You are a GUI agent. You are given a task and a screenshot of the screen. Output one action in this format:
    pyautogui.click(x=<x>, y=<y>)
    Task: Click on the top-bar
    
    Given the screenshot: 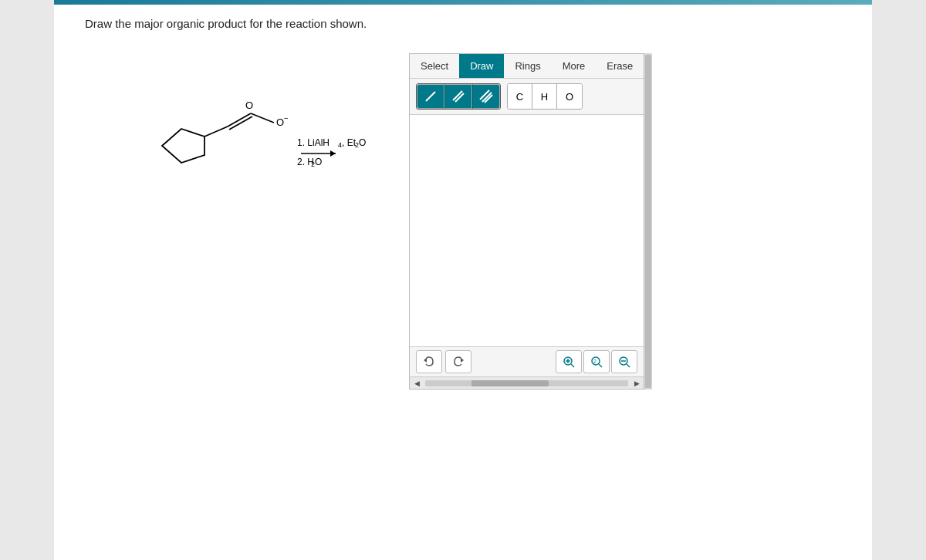 What is the action you would take?
    pyautogui.click(x=463, y=2)
    